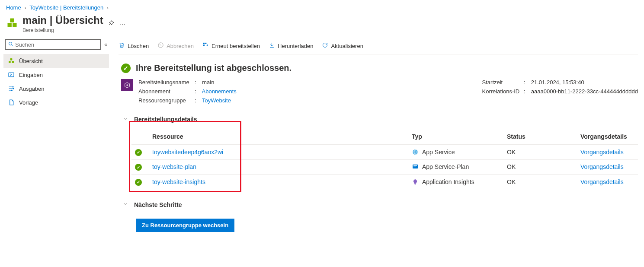 The image size is (644, 267). I want to click on download-icon, so click(272, 46).